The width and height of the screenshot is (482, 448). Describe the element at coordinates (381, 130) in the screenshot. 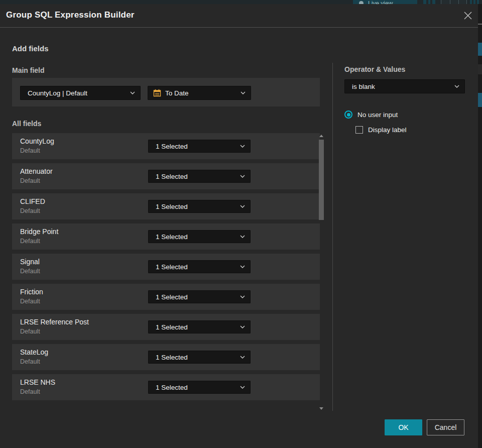

I see `display-label-checkbox: Display label` at that location.